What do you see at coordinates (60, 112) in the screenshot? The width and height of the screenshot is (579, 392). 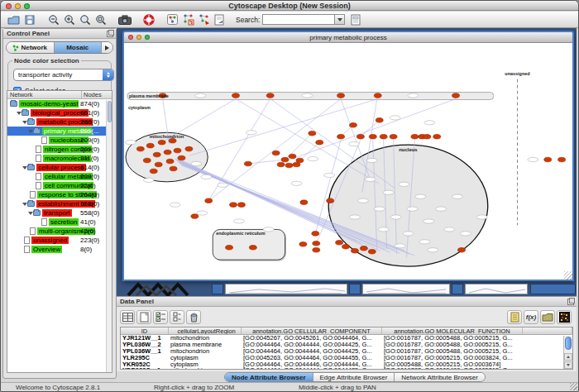 I see `tree-row: biological_process651(0)` at bounding box center [60, 112].